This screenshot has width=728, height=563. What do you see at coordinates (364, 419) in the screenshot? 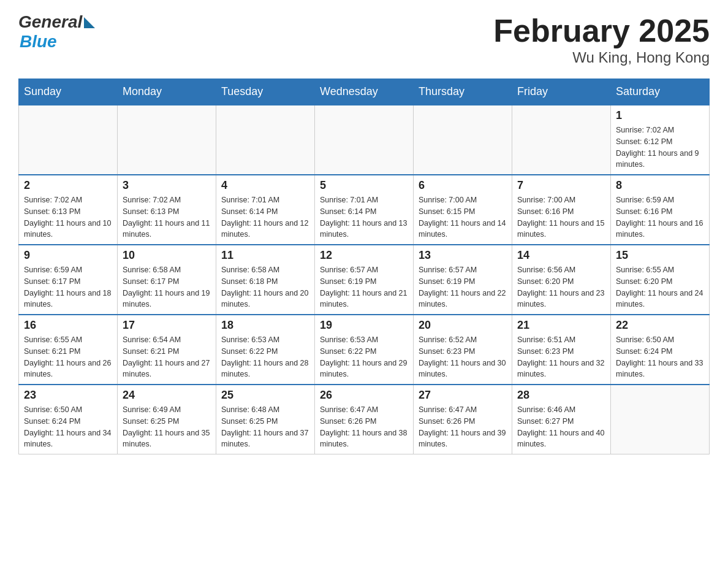
I see `calendar-cell: 26Sunrise: 6:47 AMSunset: 6:26 PMDayligh…` at bounding box center [364, 419].